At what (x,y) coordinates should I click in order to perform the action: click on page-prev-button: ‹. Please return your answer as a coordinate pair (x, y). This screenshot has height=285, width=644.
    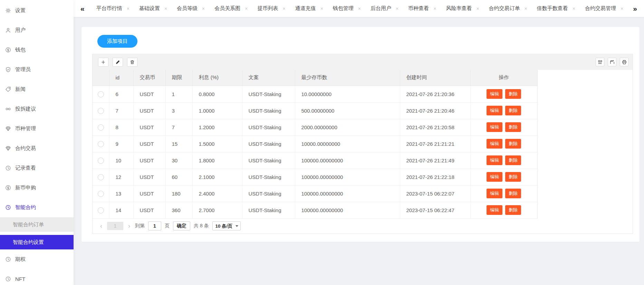
    Looking at the image, I should click on (101, 226).